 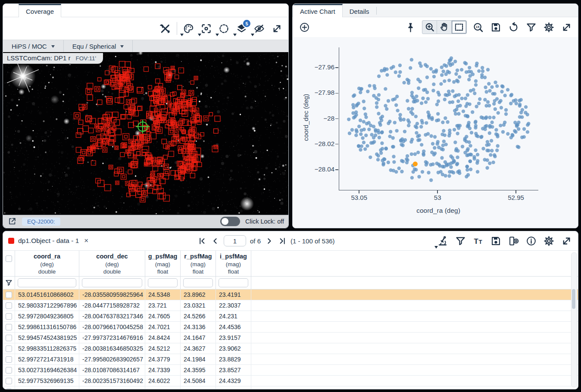 I want to click on scrollbar-thumb, so click(x=574, y=299).